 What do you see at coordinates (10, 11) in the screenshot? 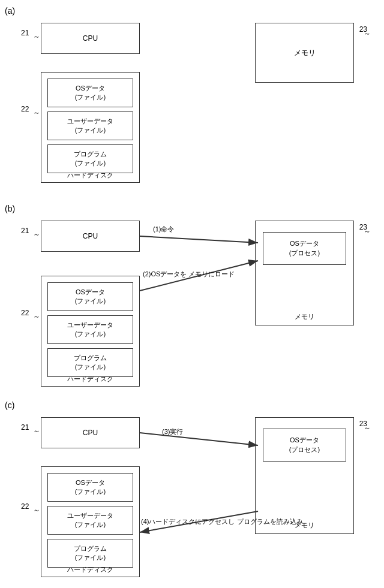
I see `label-a: (a)` at bounding box center [10, 11].